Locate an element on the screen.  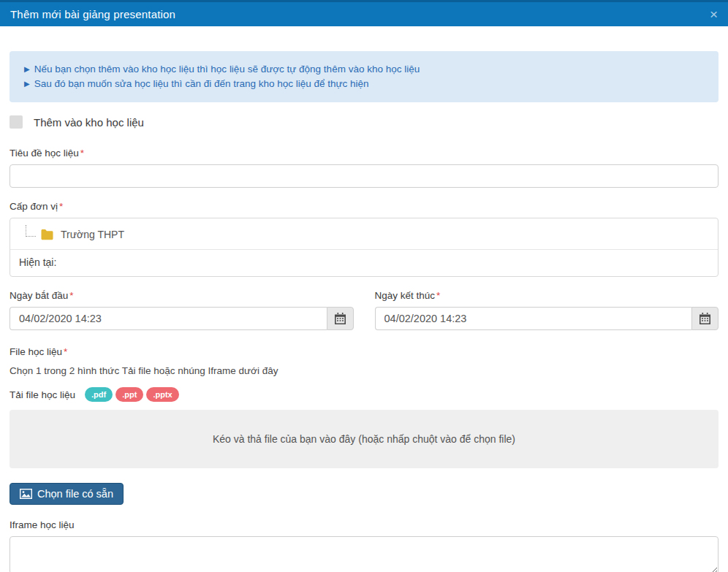
badge-ppt: .ppt is located at coordinates (129, 394).